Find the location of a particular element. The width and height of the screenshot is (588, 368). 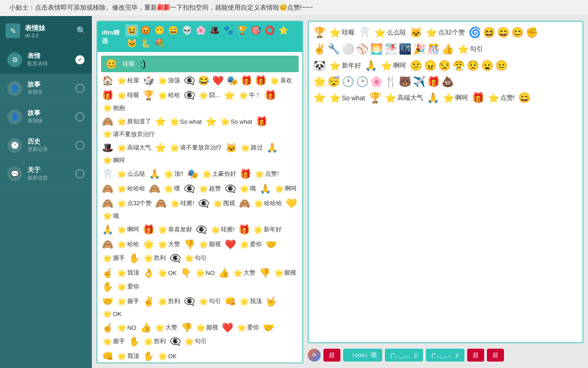

emoji-text-8-5: 🌟鄙视 is located at coordinates (210, 245).